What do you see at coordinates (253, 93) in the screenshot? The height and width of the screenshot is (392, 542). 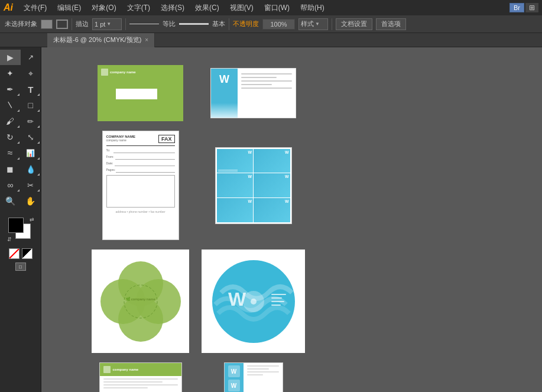 I see `document-preview-2: W` at bounding box center [253, 93].